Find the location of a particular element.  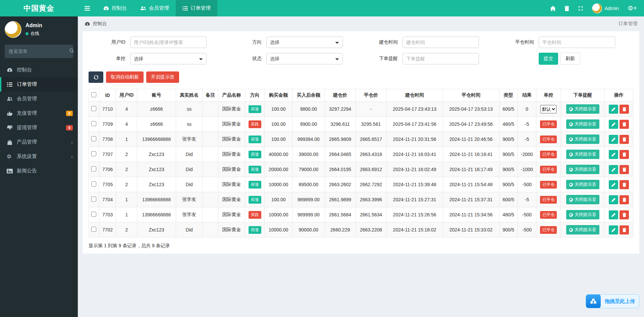

filter-control-select: 选择 is located at coordinates (168, 59).